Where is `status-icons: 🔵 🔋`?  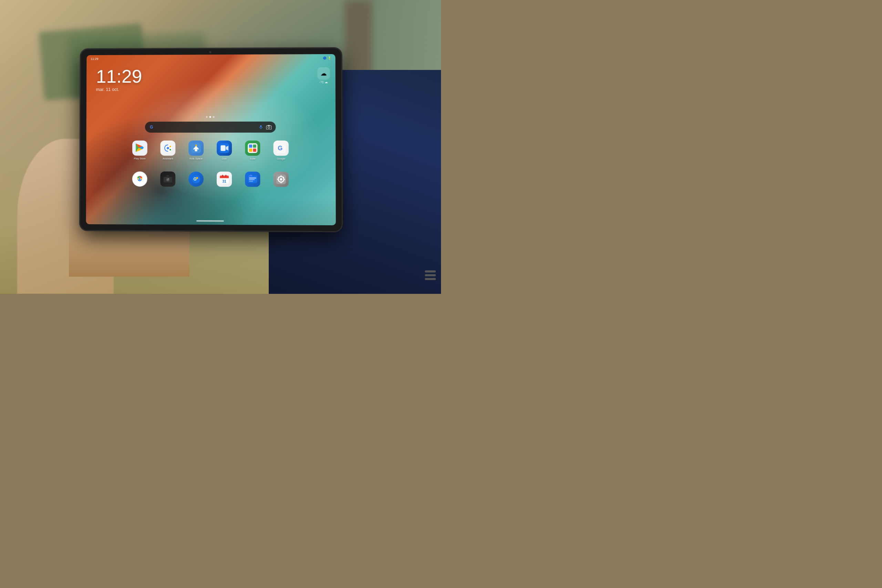
status-icons: 🔵 🔋 is located at coordinates (327, 58).